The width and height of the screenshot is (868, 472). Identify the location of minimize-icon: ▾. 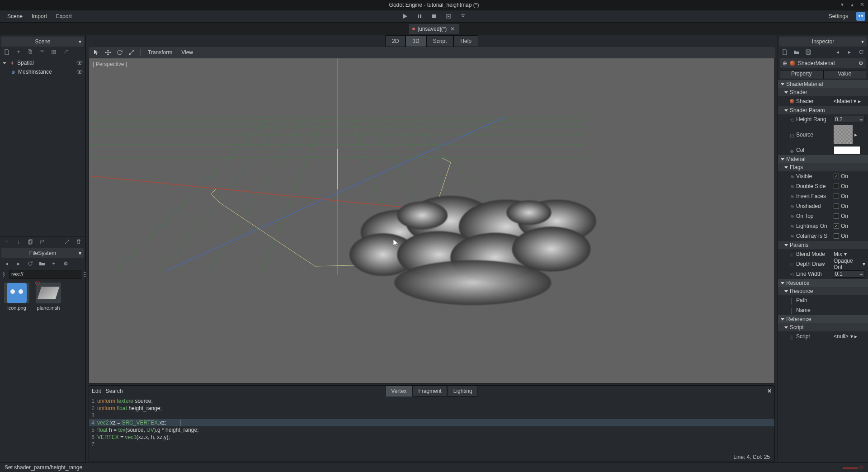
(842, 5).